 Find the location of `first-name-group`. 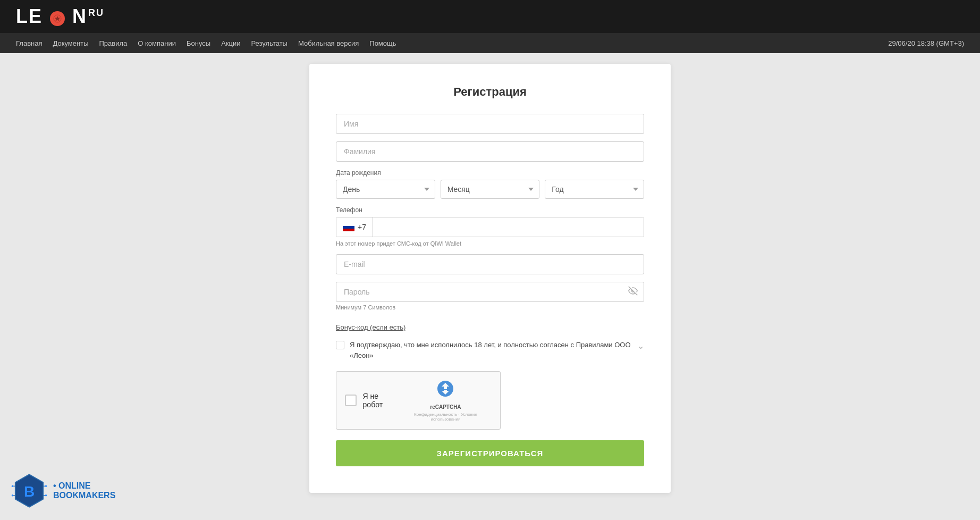

first-name-group is located at coordinates (490, 124).